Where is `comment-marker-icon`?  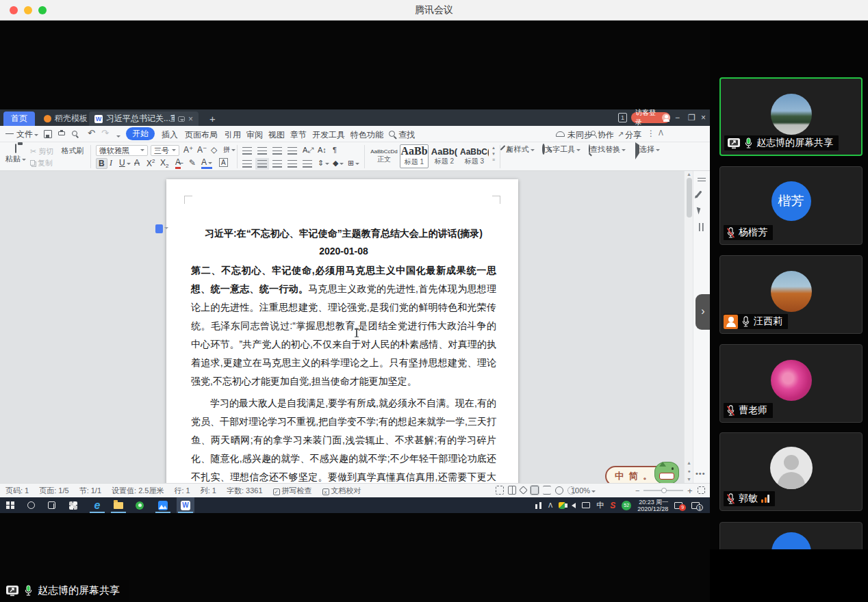
comment-marker-icon is located at coordinates (159, 228).